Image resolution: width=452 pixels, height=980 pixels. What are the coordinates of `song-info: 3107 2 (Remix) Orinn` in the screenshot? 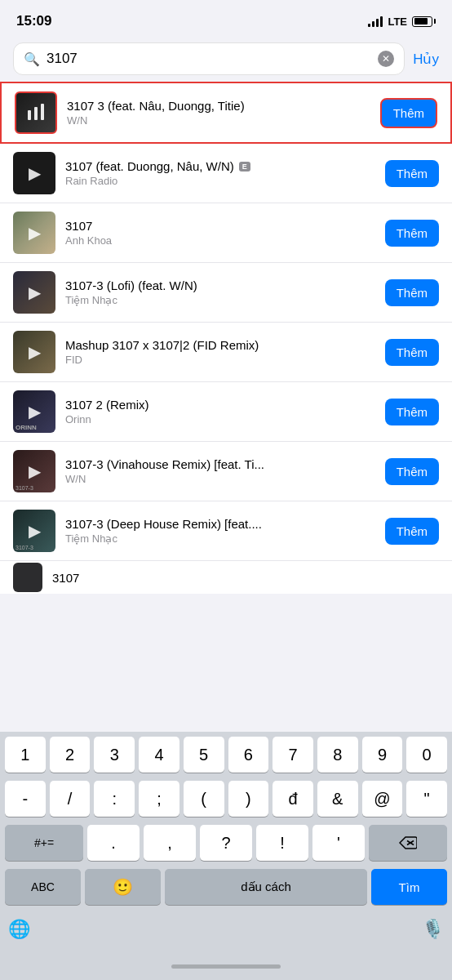 It's located at (220, 412).